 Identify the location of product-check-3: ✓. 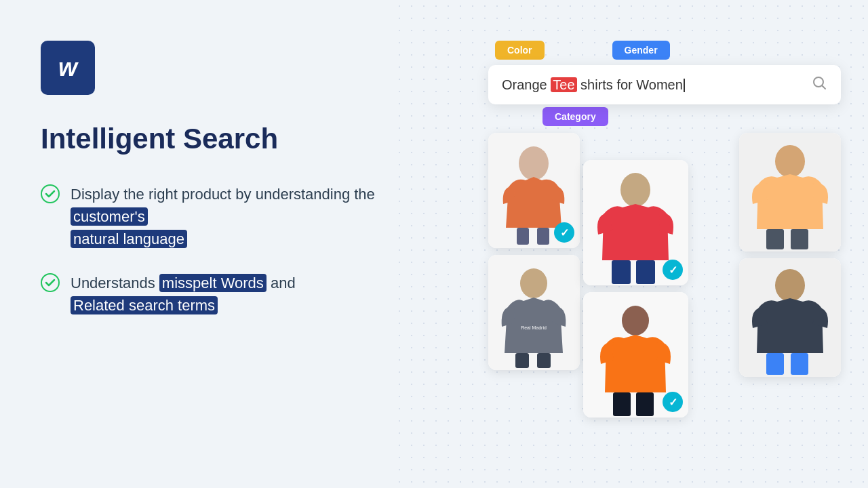
(673, 270).